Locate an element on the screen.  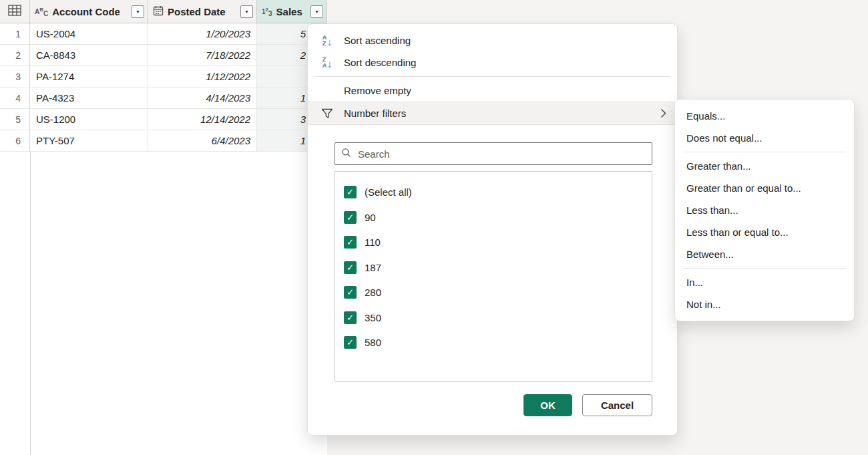
table-row: 3 PA-1274 1/12/2022 is located at coordinates (164, 77).